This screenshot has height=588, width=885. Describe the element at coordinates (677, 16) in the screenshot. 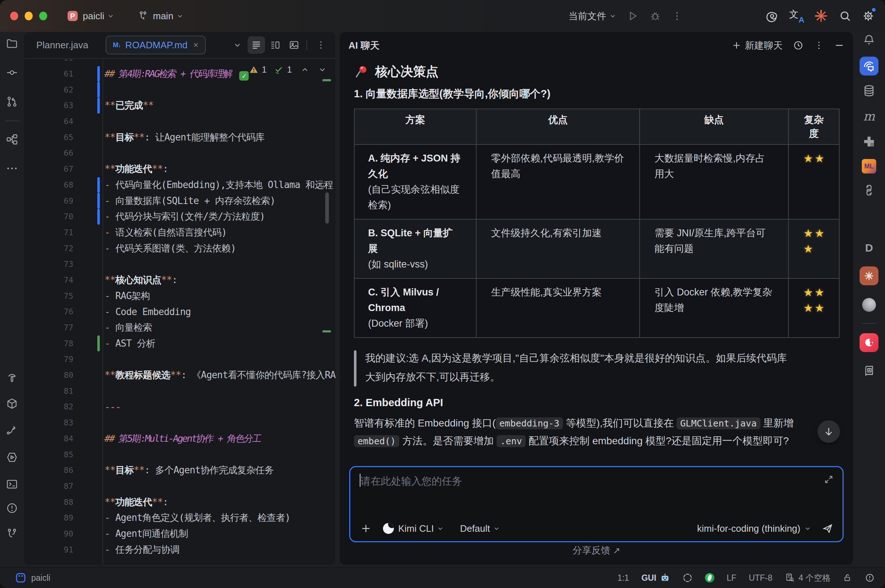

I see `more-actions-icon` at that location.